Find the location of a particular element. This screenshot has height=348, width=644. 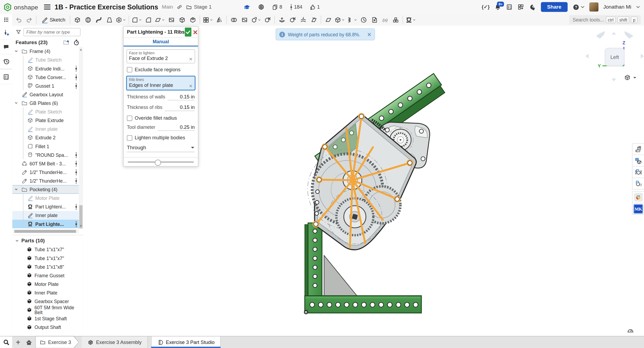

feature-item-gearbox-layout: Gearbox Layout is located at coordinates (46, 94).